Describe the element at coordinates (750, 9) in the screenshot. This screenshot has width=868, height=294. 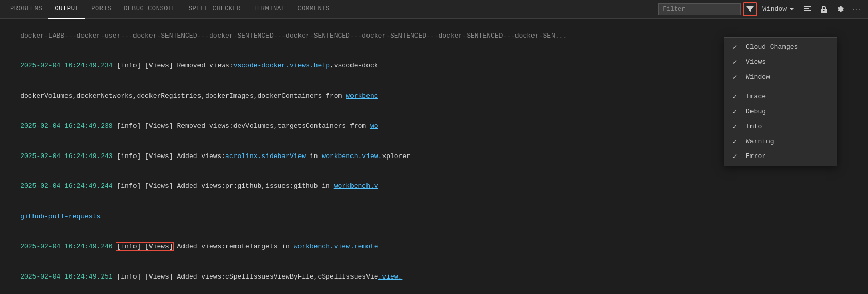
I see `filter-icon-button` at that location.